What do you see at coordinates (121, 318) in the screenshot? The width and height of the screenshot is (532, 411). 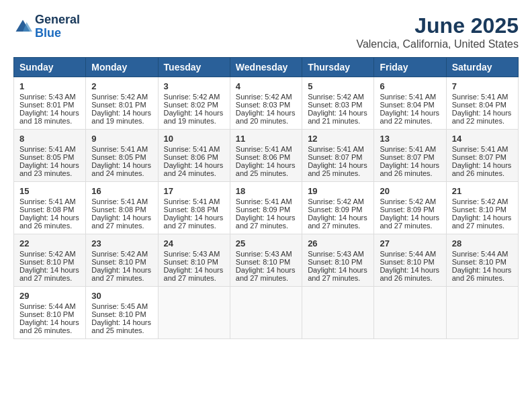 I see `day-info: Sunrise: 5:45 AM Sunset: 8:10 PM Dayligh…` at bounding box center [121, 318].